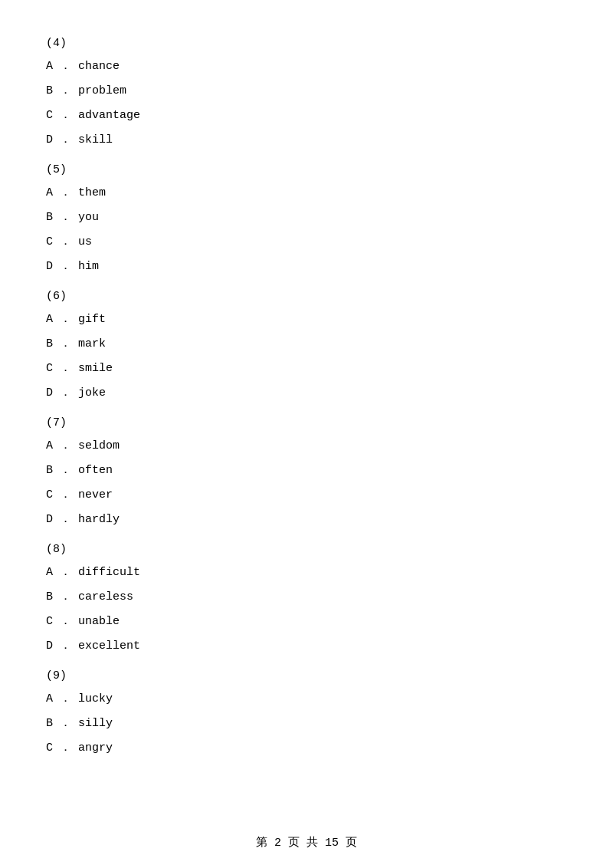 This screenshot has height=868, width=613. Describe the element at coordinates (306, 91) in the screenshot. I see `option-0-1: B ． problem` at that location.